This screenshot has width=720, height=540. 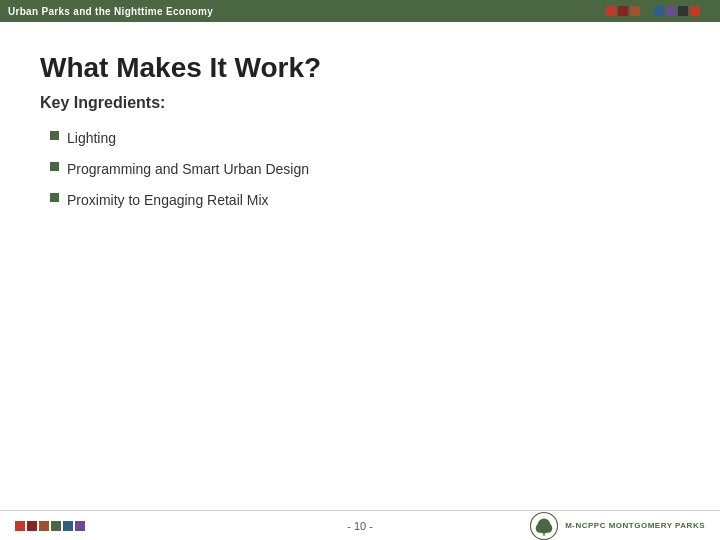 What do you see at coordinates (635, 526) in the screenshot?
I see `footer-org-name: M-NCPPC MONTGOMERY PARKS` at bounding box center [635, 526].